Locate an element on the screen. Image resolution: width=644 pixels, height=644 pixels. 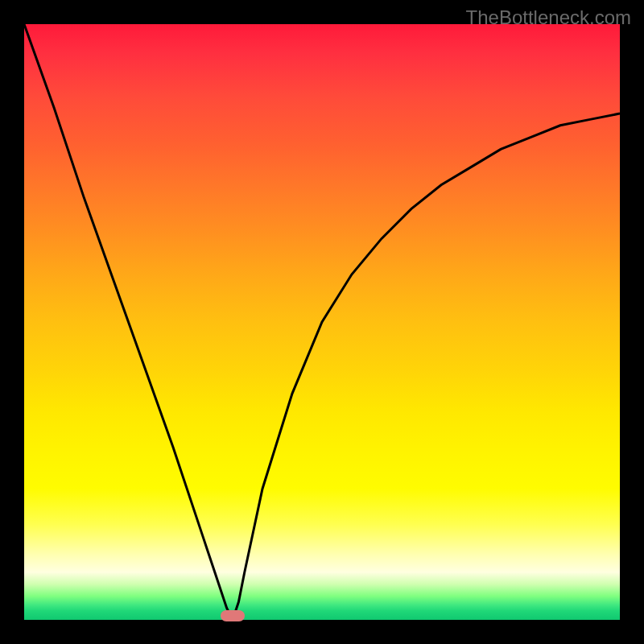
minimum-marker is located at coordinates (233, 616).